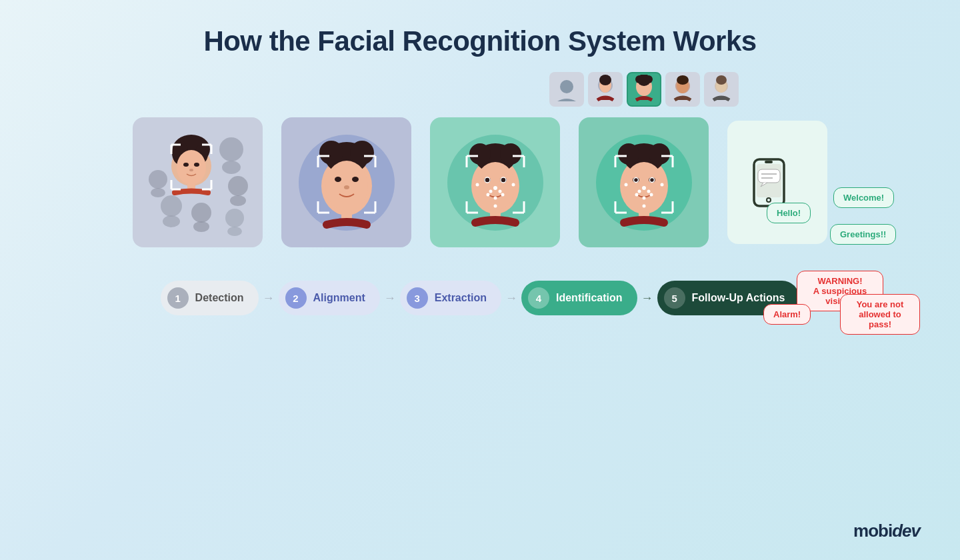 Image resolution: width=960 pixels, height=560 pixels. Describe the element at coordinates (787, 315) in the screenshot. I see `bubble-alarm: Alarm!` at that location.